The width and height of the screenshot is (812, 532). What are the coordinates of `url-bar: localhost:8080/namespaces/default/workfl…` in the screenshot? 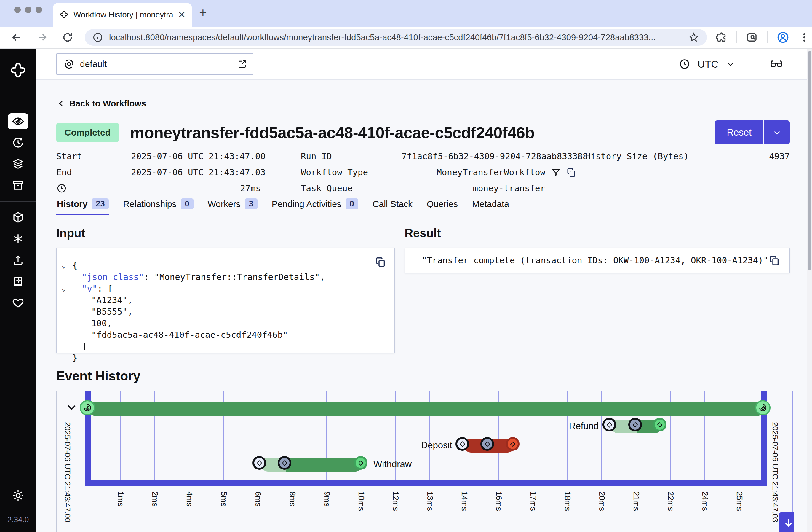 It's located at (396, 38).